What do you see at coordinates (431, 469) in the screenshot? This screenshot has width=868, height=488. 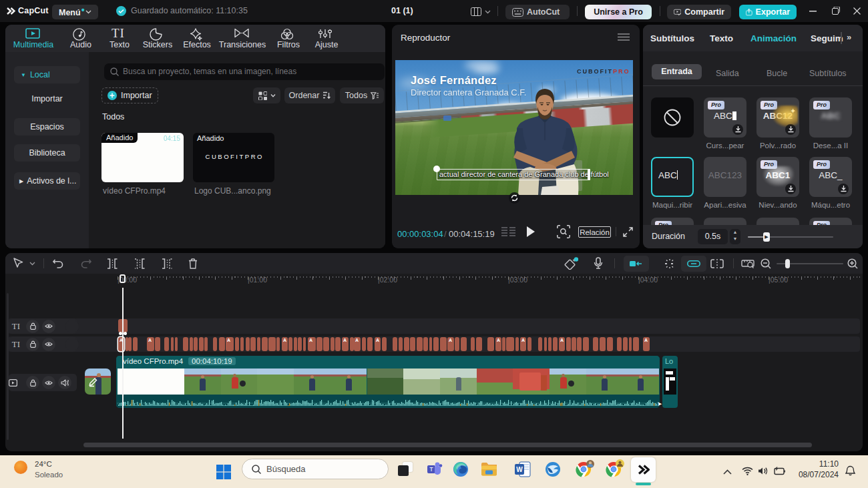 I see `svg-text: T` at bounding box center [431, 469].